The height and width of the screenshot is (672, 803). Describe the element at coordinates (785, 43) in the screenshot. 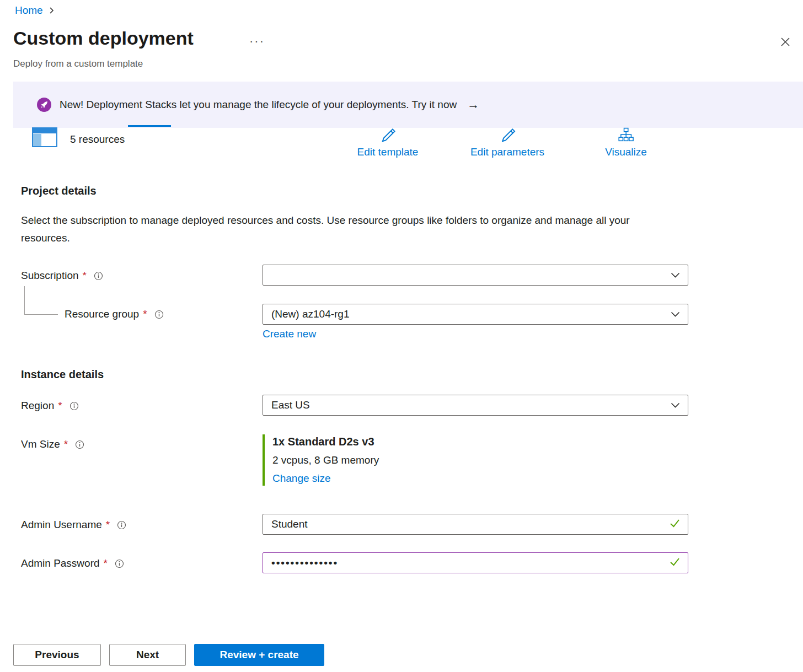

I see `close-icon` at that location.